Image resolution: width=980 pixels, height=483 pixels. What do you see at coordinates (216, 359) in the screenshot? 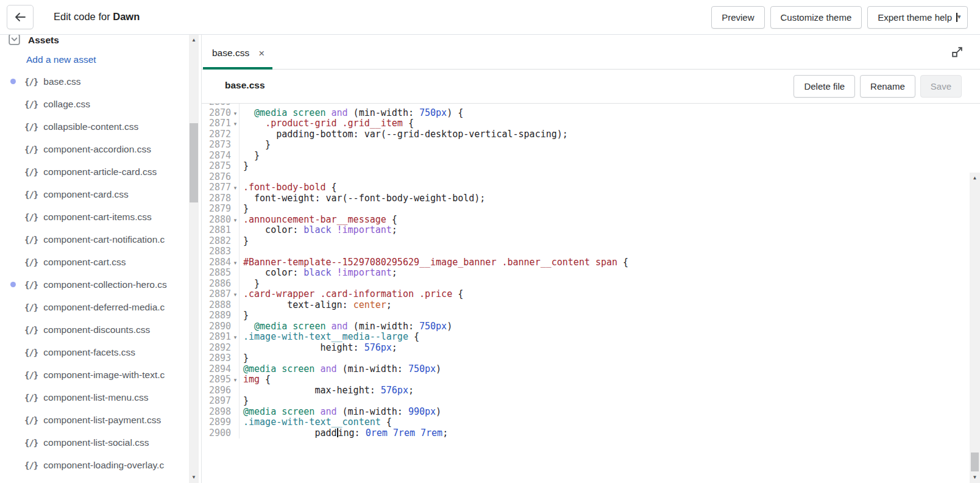
I see `line-number: 2893` at bounding box center [216, 359].